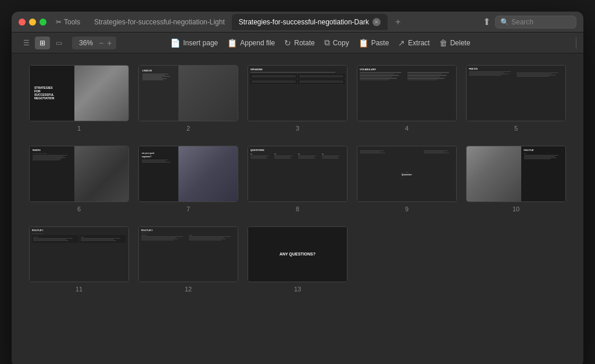 The width and height of the screenshot is (595, 364). What do you see at coordinates (522, 22) in the screenshot?
I see `search-placeholder: Search` at bounding box center [522, 22].